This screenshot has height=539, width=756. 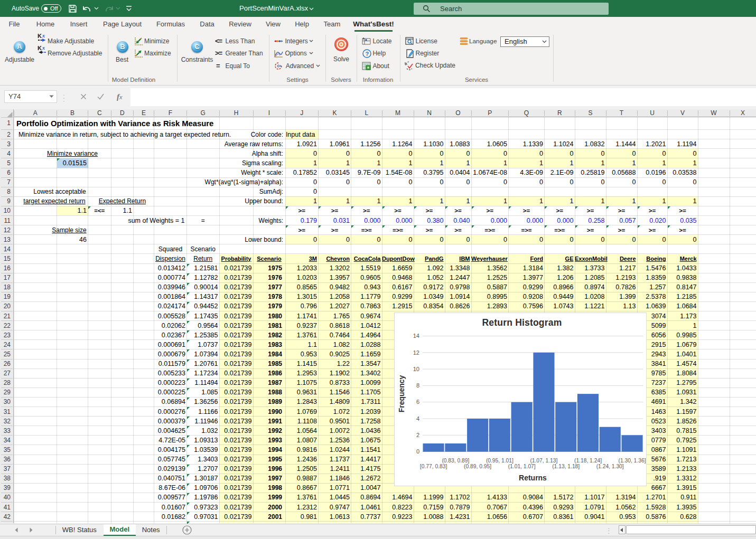 I want to click on svg-text: (1.13, 1.18], so click(x=566, y=467).